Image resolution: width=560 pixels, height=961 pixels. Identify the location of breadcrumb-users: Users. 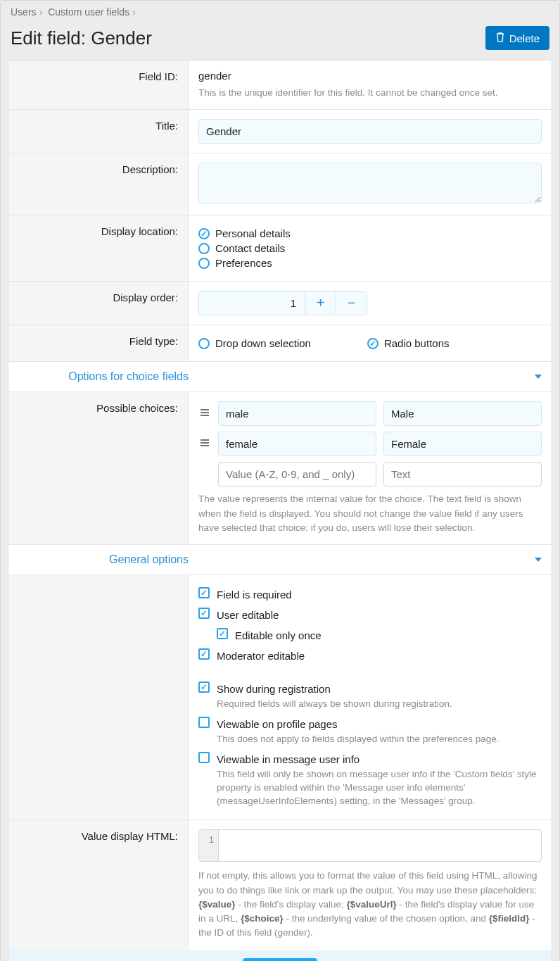
(24, 12).